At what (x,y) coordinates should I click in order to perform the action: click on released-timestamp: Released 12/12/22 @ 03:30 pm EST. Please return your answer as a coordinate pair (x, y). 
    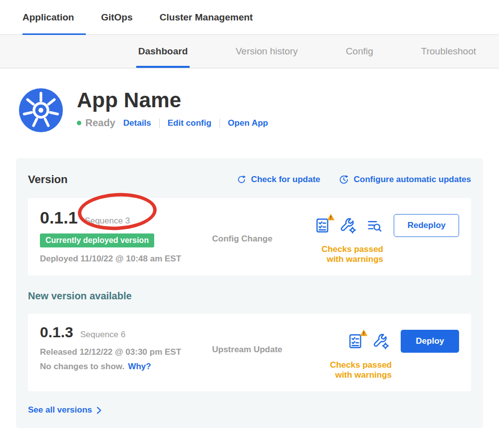
    Looking at the image, I should click on (119, 352).